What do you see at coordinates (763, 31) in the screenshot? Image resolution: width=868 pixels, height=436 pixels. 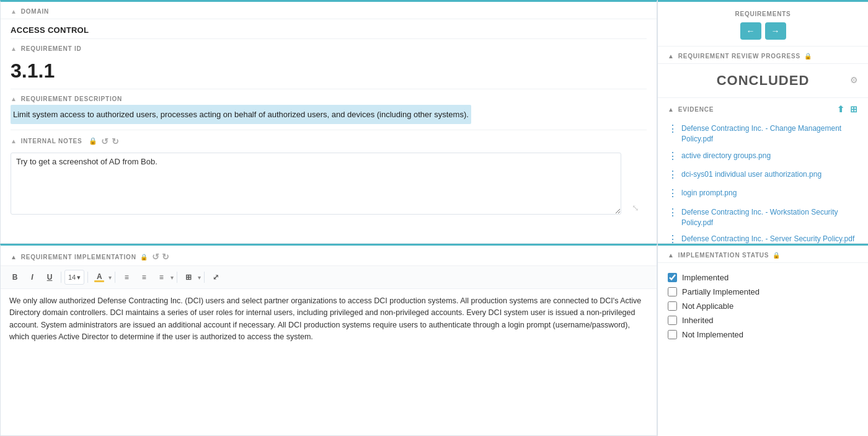 I see `nav-buttons: ← →` at bounding box center [763, 31].